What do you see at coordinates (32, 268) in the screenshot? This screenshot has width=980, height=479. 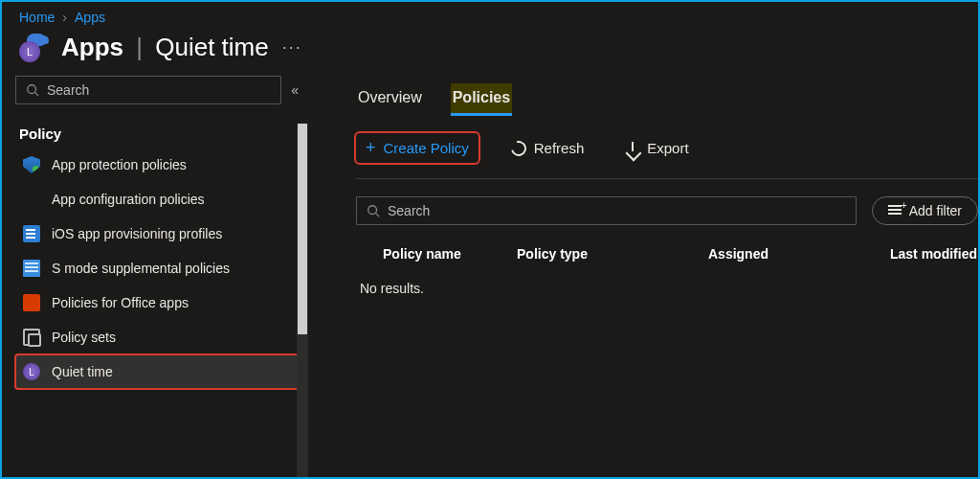 I see `list-icon` at bounding box center [32, 268].